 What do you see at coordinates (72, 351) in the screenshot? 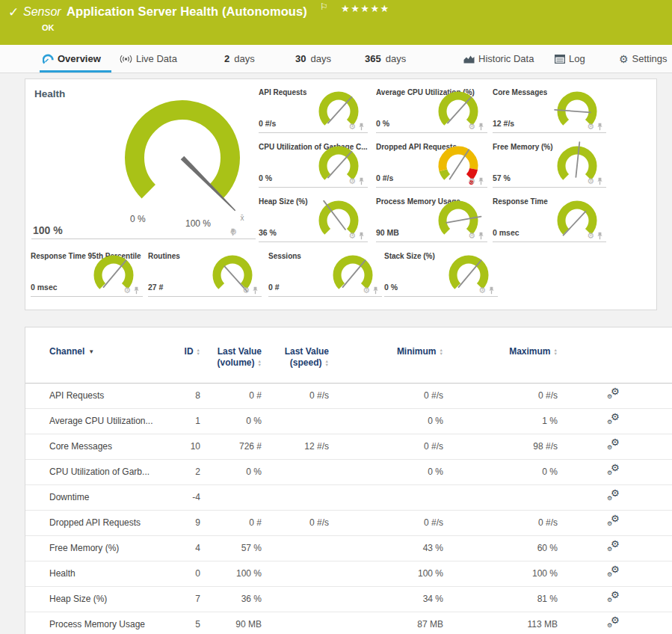
I see `column-header-channel: Channel▼` at bounding box center [72, 351].